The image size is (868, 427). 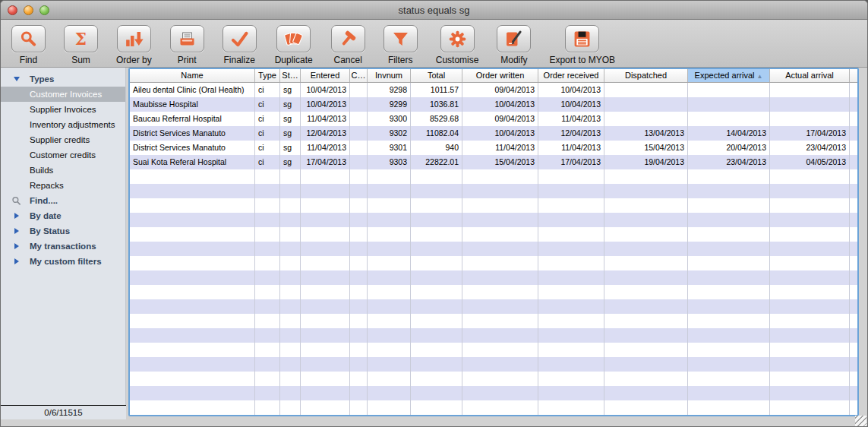 What do you see at coordinates (29, 11) in the screenshot?
I see `minimize-button` at bounding box center [29, 11].